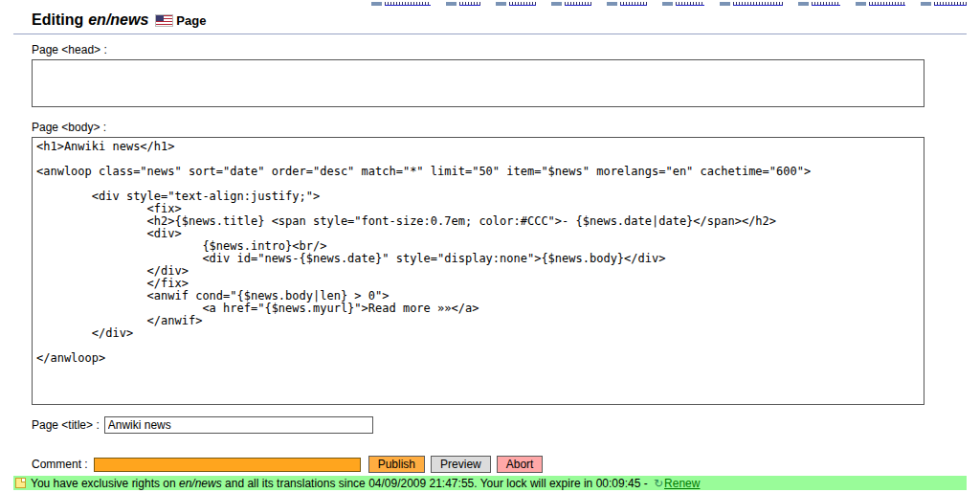  What do you see at coordinates (669, 3) in the screenshot?
I see `top-toolbar` at bounding box center [669, 3].